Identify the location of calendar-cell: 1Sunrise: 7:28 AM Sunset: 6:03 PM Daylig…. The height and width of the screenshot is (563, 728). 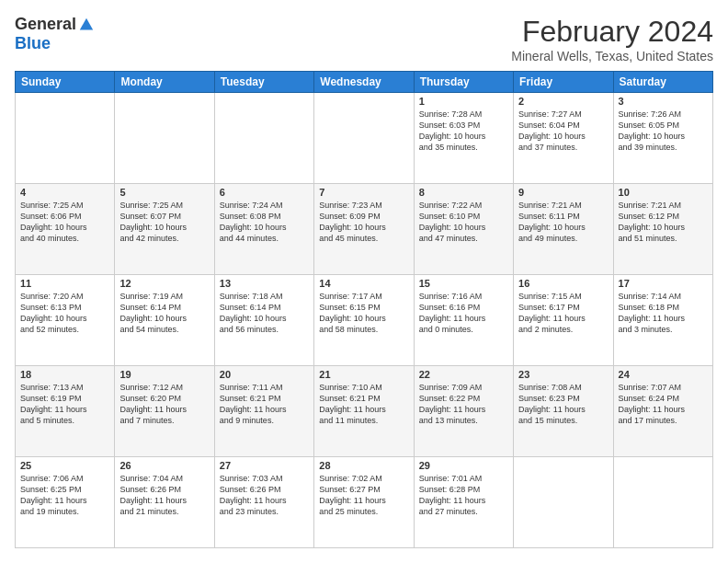
(463, 138).